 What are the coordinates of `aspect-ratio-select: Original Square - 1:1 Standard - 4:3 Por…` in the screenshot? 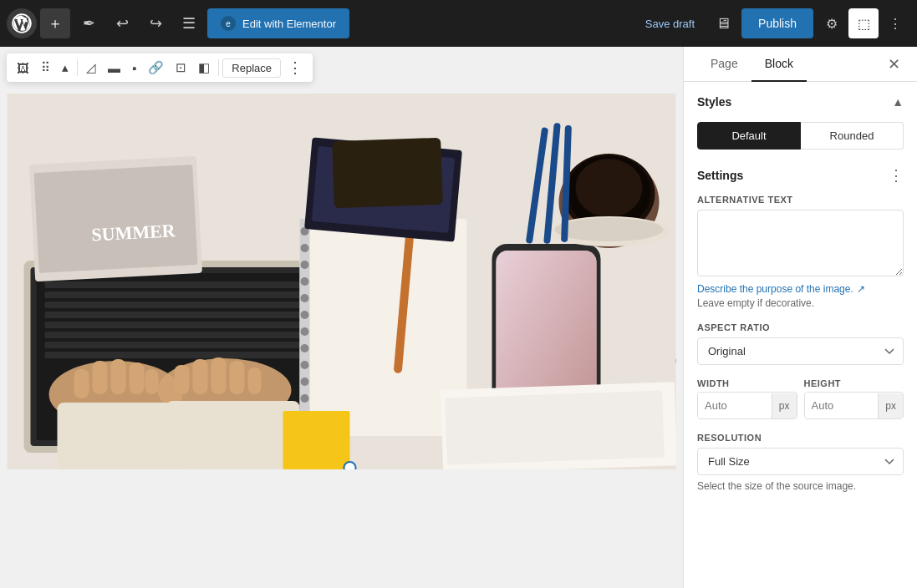 It's located at (801, 351).